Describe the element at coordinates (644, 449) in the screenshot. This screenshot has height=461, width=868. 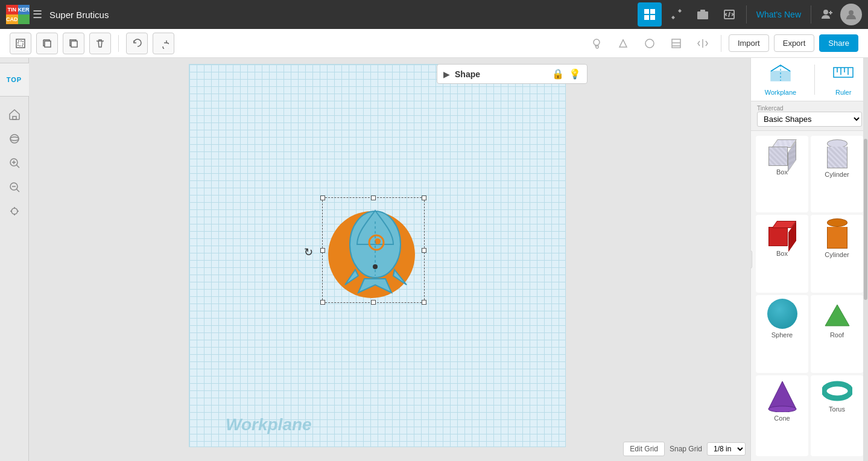
I see `edit-grid-btn: Edit Grid` at that location.